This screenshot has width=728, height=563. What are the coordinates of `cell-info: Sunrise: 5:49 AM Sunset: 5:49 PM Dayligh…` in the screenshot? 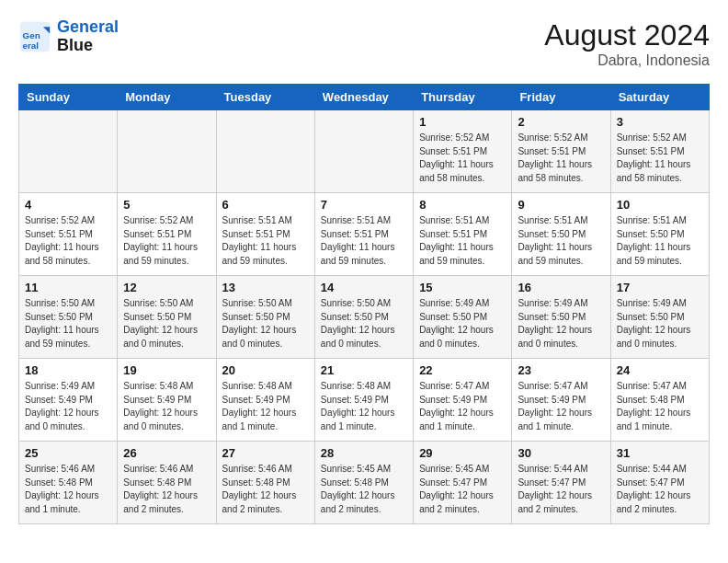 It's located at (68, 407).